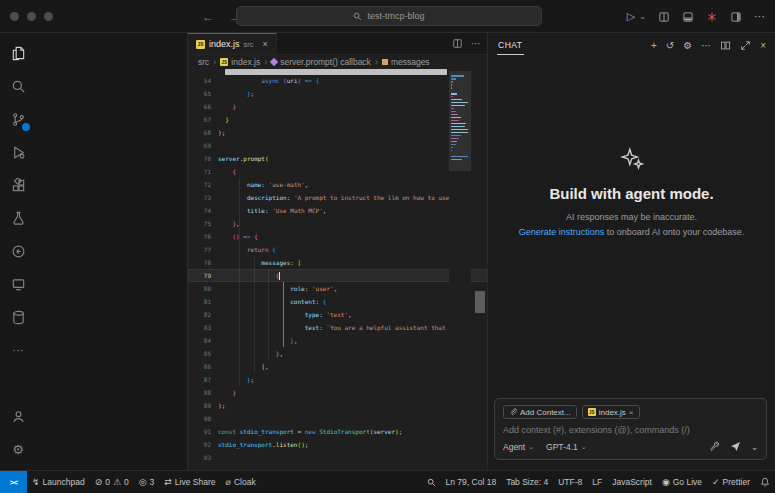  What do you see at coordinates (338, 120) in the screenshot?
I see `code-line: 67 }` at bounding box center [338, 120].